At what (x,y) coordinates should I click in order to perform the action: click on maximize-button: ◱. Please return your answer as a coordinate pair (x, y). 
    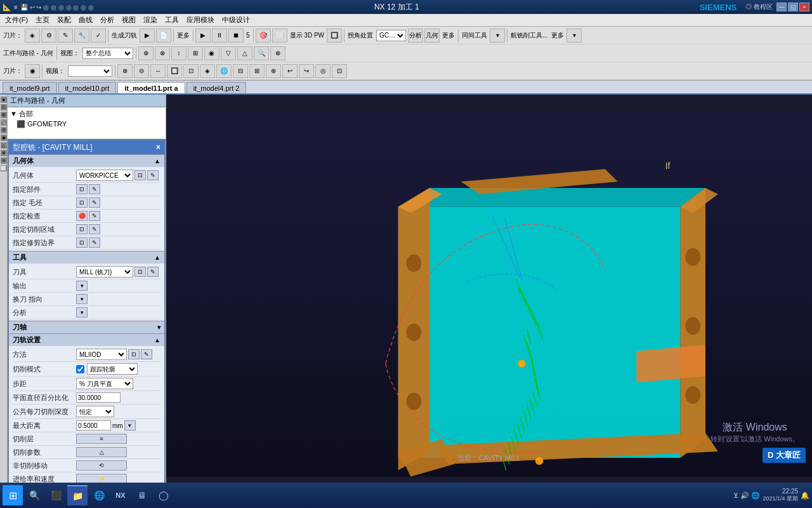
    Looking at the image, I should click on (793, 7).